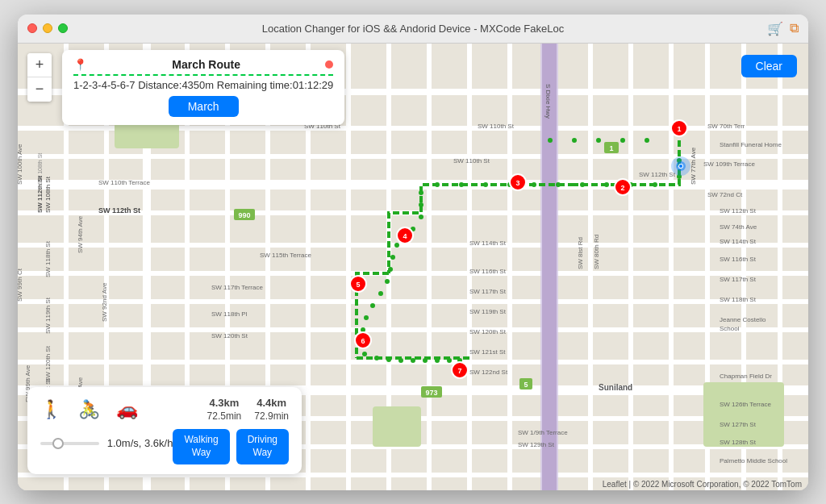  Describe the element at coordinates (229, 314) in the screenshot. I see `svg-text: SW 118th Pl` at that location.